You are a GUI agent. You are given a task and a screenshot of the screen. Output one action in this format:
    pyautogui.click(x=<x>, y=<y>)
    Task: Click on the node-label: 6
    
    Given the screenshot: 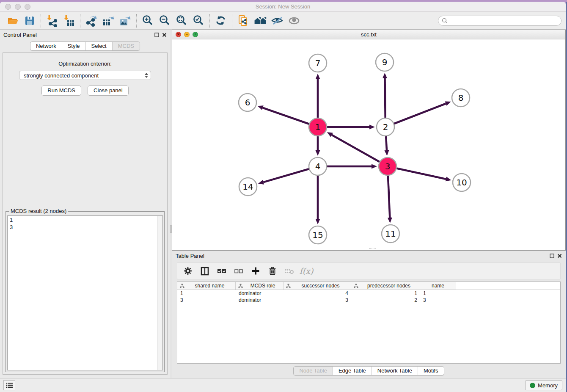 What is the action you would take?
    pyautogui.click(x=248, y=102)
    